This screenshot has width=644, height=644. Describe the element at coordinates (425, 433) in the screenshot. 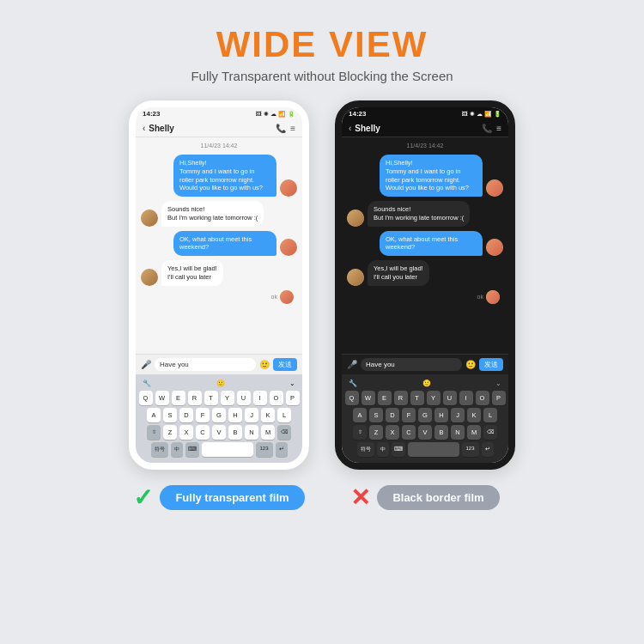

I see `right-key-v: V` at that location.